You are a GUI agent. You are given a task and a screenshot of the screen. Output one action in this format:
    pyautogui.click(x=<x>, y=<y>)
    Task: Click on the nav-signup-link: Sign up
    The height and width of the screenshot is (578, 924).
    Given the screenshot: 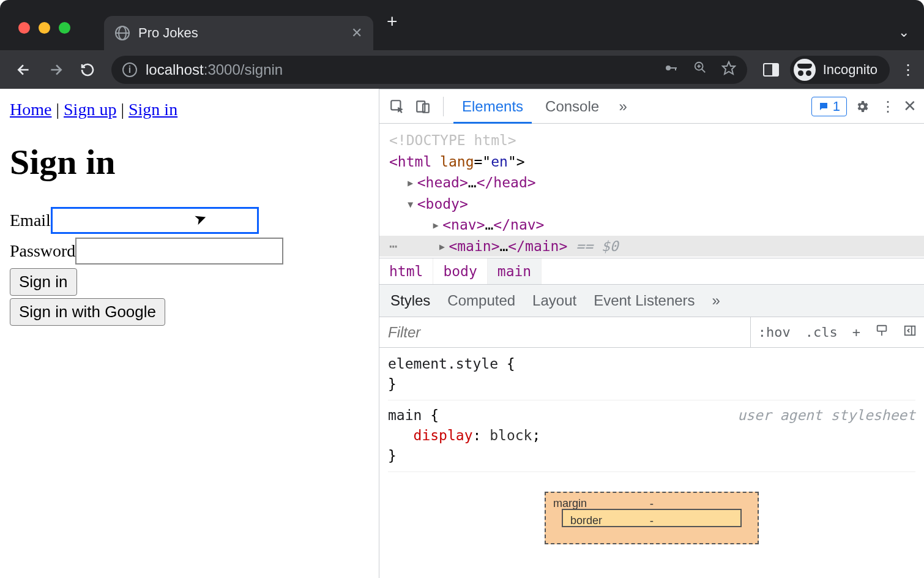 What is the action you would take?
    pyautogui.click(x=90, y=109)
    